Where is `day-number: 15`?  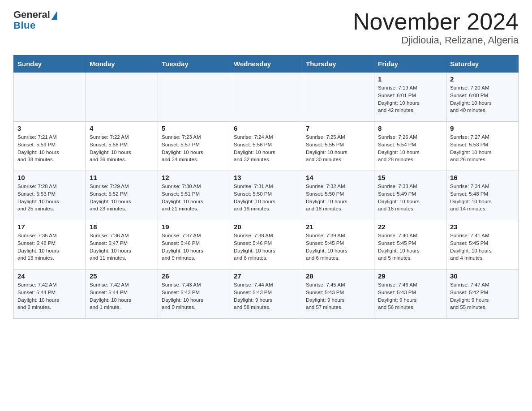
day-number: 15 is located at coordinates (410, 177).